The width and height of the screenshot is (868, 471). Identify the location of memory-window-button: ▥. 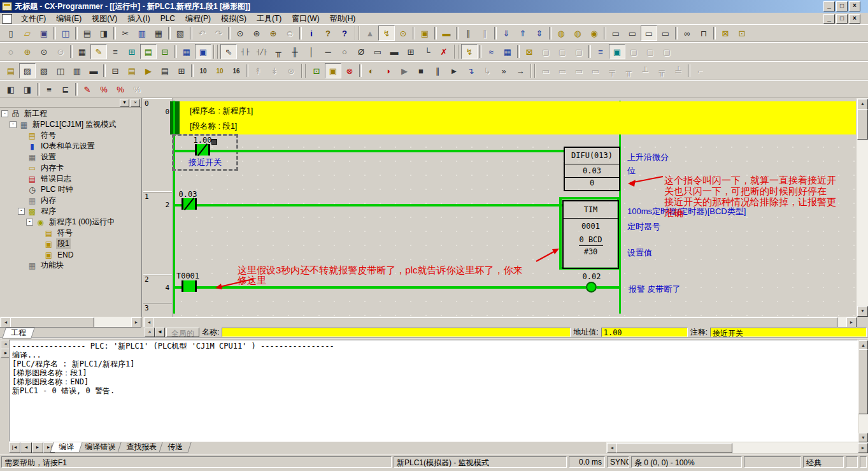
(77, 71).